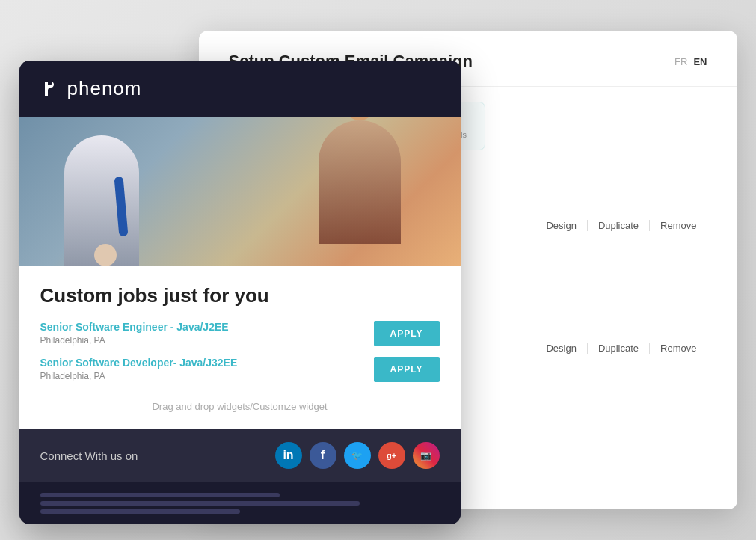  I want to click on instagram-icon: 📷, so click(426, 455).